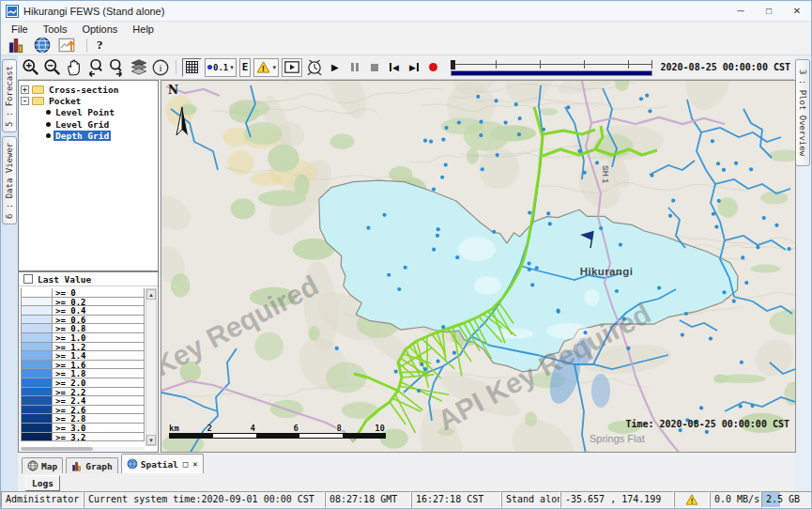  I want to click on legend-color-swatch, so click(37, 438).